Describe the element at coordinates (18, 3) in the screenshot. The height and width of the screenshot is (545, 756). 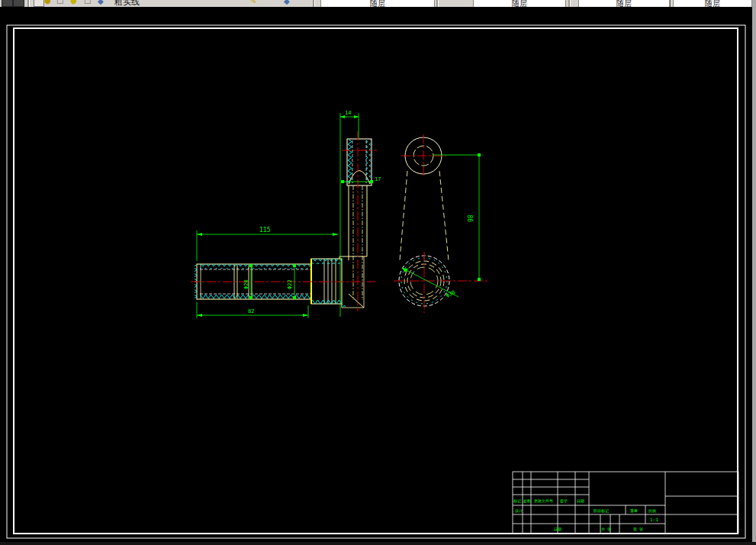
I see `monitor-icon` at that location.